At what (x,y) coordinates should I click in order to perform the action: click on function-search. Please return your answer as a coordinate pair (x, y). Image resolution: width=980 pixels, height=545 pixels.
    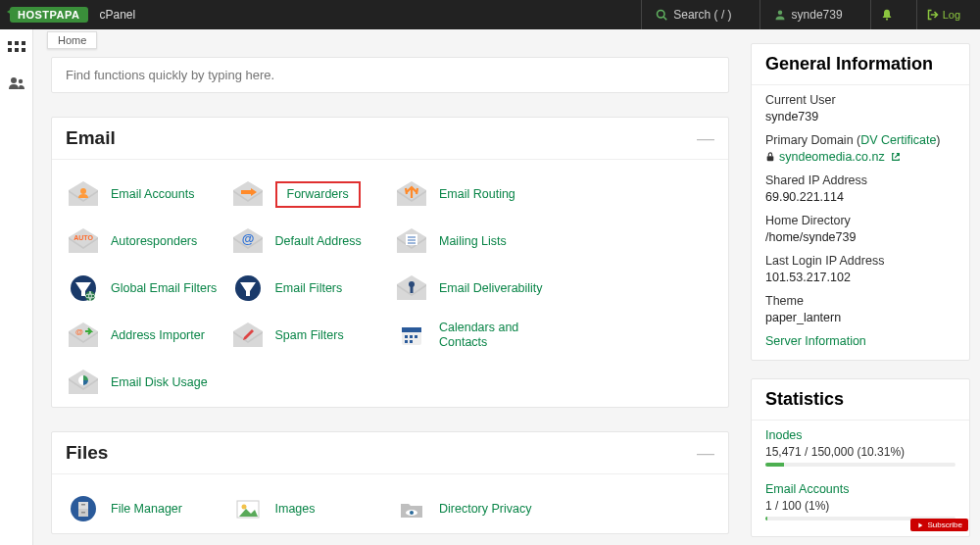
    Looking at the image, I should click on (390, 74).